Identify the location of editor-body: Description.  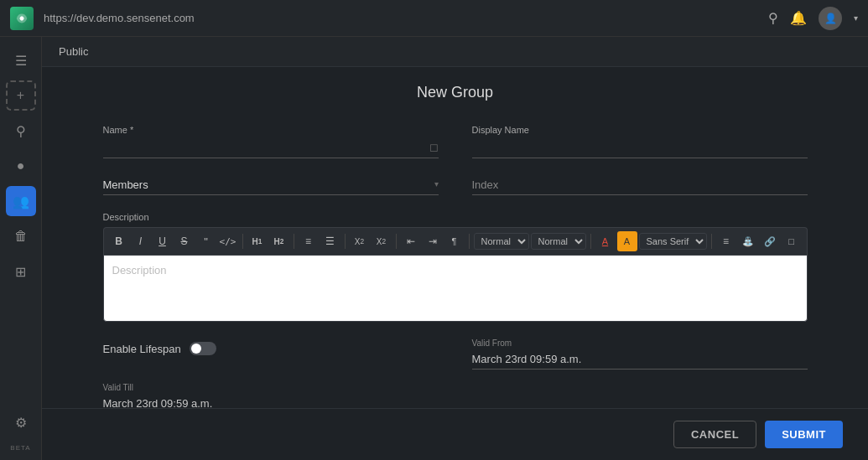
(455, 288).